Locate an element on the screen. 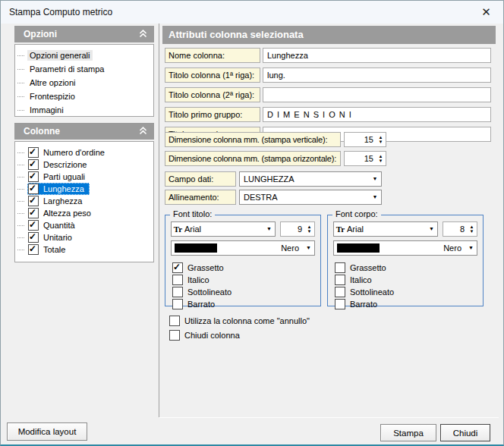  column-item-larghezza: Larghezza is located at coordinates (84, 201).